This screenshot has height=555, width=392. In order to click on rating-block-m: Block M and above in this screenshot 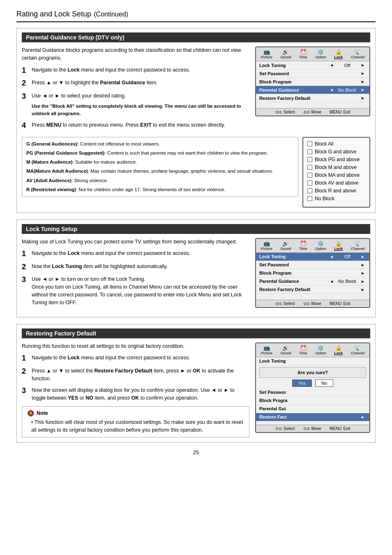, I will do `click(336, 167)`.